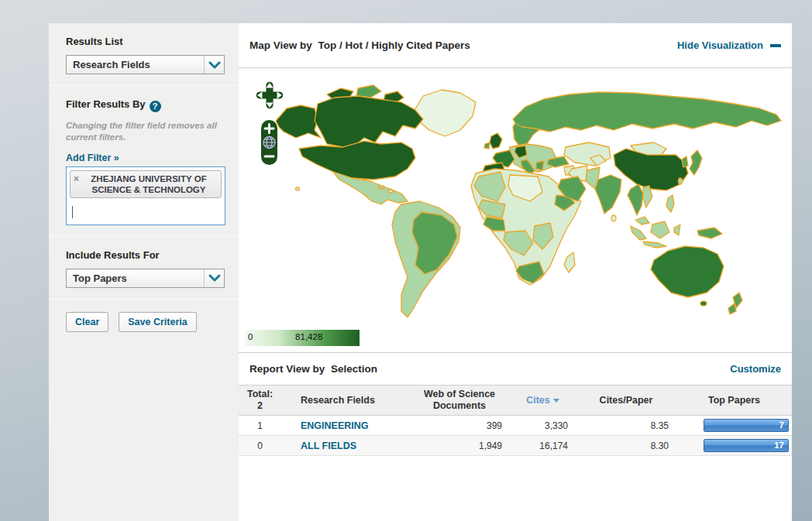 The height and width of the screenshot is (521, 812). I want to click on map-view-header: Map View by Top / Hot / Highly Cited Pap…, so click(515, 46).